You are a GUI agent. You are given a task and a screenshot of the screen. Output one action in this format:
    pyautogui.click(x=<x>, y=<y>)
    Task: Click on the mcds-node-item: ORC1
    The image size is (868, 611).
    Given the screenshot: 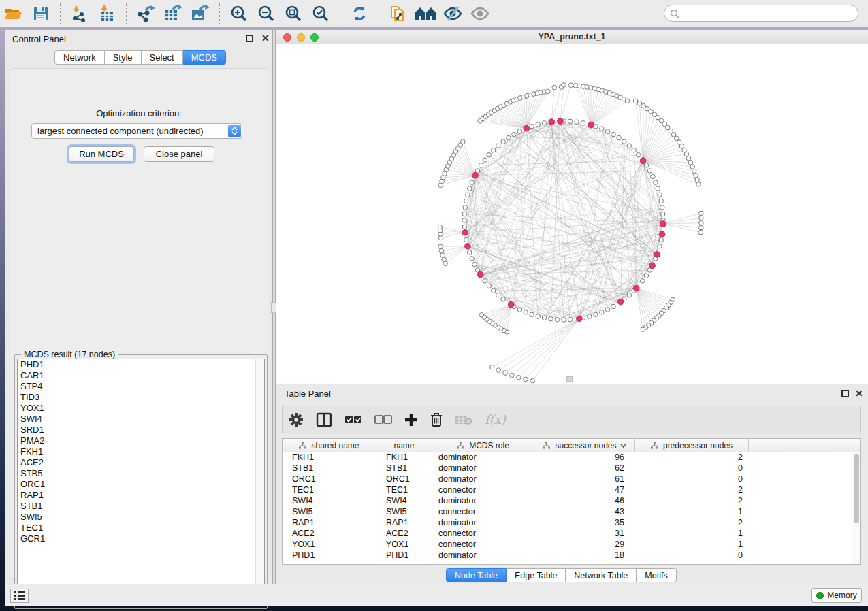 What is the action you would take?
    pyautogui.click(x=141, y=484)
    